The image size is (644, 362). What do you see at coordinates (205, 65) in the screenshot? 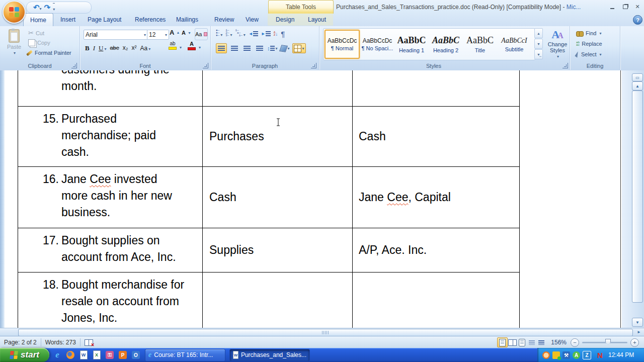
I see `font-dialog-launcher` at bounding box center [205, 65].